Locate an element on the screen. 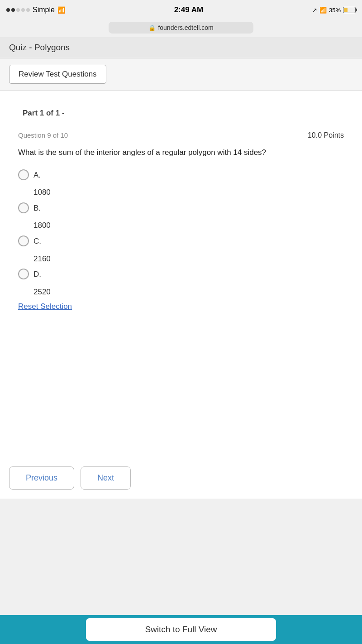 This screenshot has width=362, height=644. answer-label-b: B. is located at coordinates (37, 208).